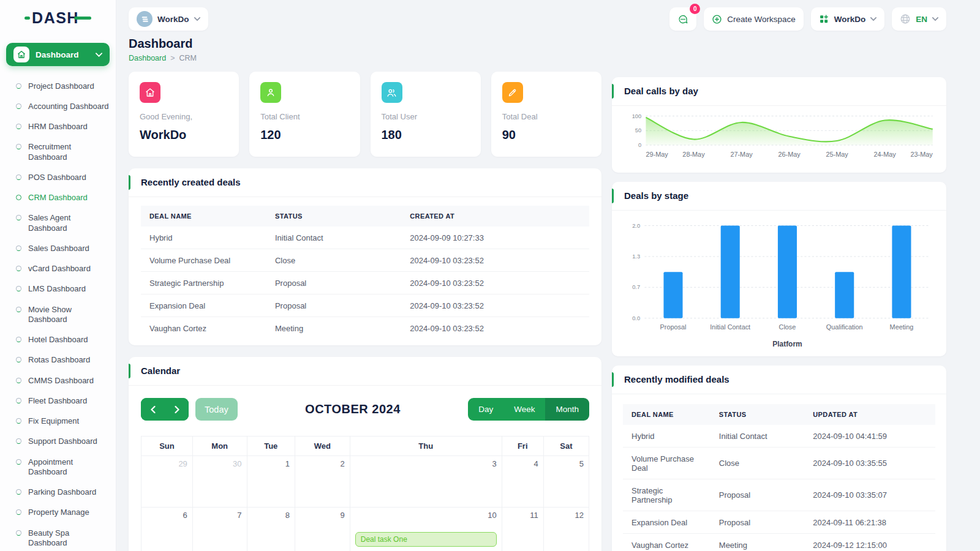 This screenshot has width=980, height=551. What do you see at coordinates (58, 513) in the screenshot?
I see `sidebar-item: Property Manage` at bounding box center [58, 513].